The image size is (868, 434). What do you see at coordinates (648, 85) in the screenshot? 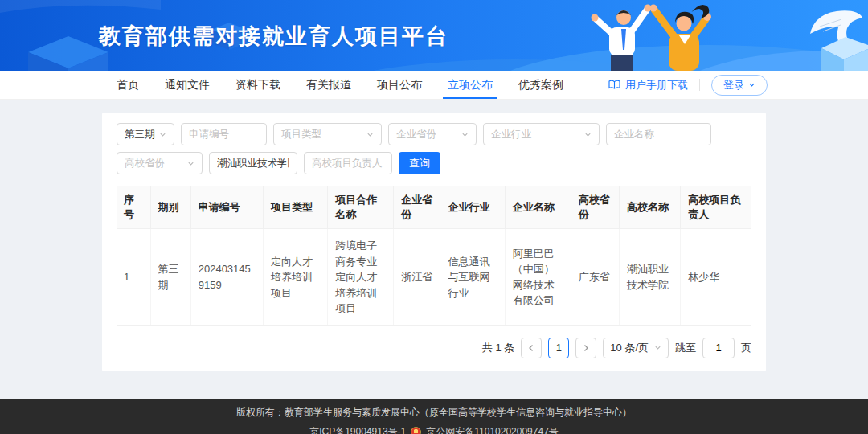
I see `user-manual-link: 用户手册下载` at bounding box center [648, 85].